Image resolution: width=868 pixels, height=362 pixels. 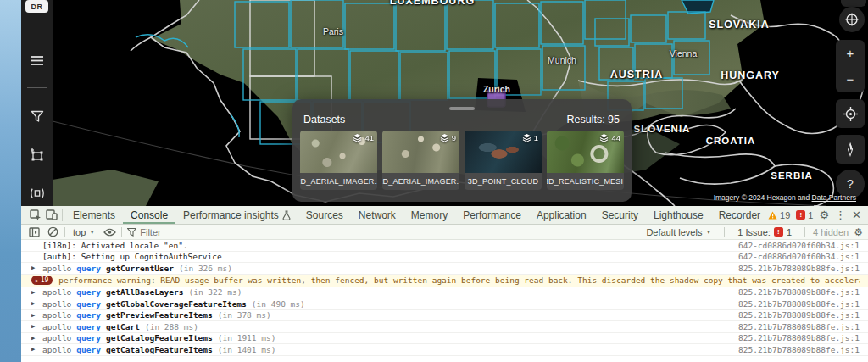 What do you see at coordinates (850, 149) in the screenshot?
I see `compass-button` at bounding box center [850, 149].